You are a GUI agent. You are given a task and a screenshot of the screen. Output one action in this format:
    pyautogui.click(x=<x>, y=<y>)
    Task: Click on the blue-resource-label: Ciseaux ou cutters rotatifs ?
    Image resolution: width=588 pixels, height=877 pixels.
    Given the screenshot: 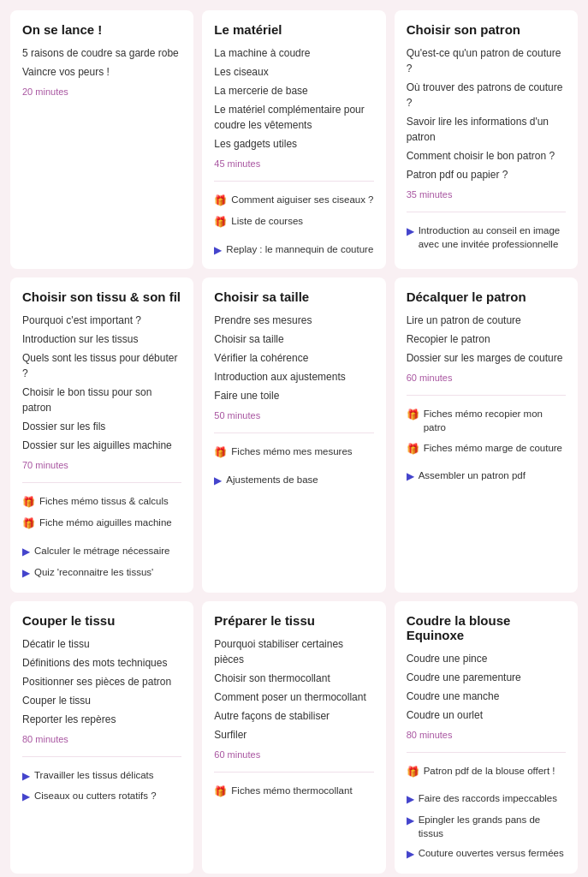 What is the action you would take?
    pyautogui.click(x=96, y=796)
    